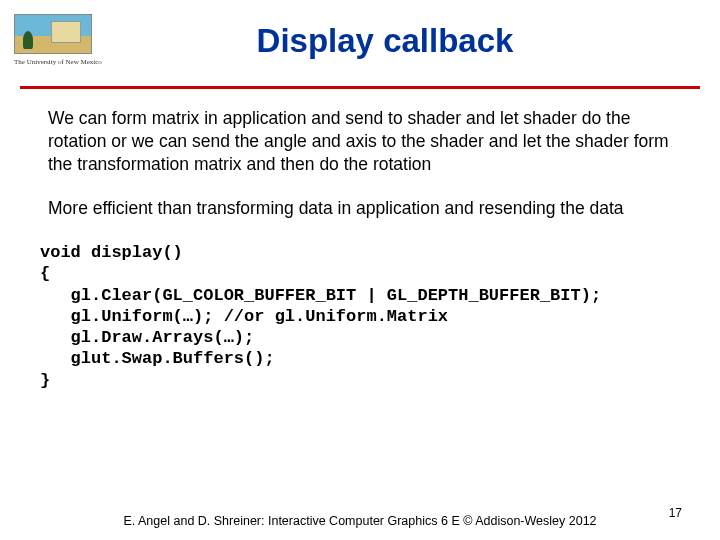 This screenshot has height=540, width=720. Describe the element at coordinates (112, 252) in the screenshot. I see `code-line-1: void display()` at that location.